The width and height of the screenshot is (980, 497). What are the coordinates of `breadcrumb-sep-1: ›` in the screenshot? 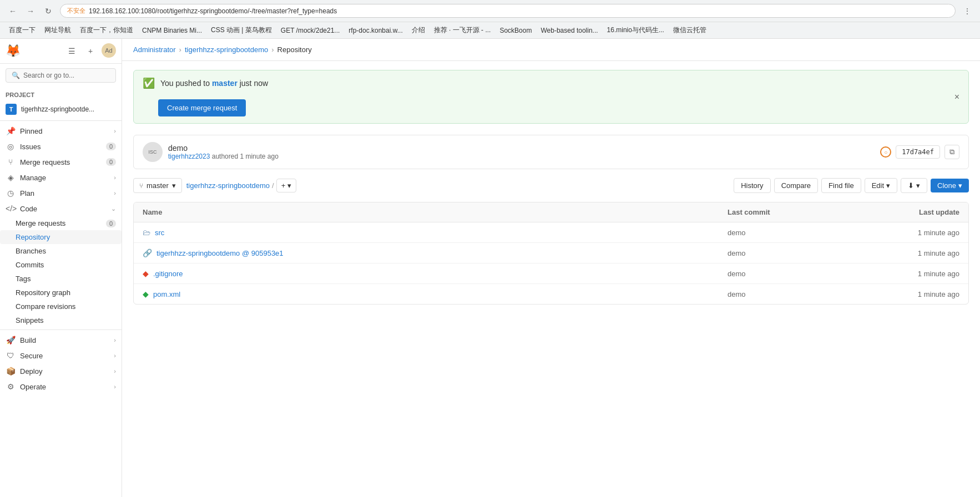 It's located at (180, 50).